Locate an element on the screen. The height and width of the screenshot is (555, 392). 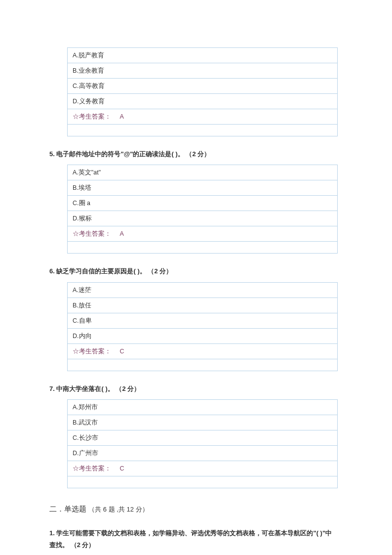
table-row: D.猴标 is located at coordinates (202, 218).